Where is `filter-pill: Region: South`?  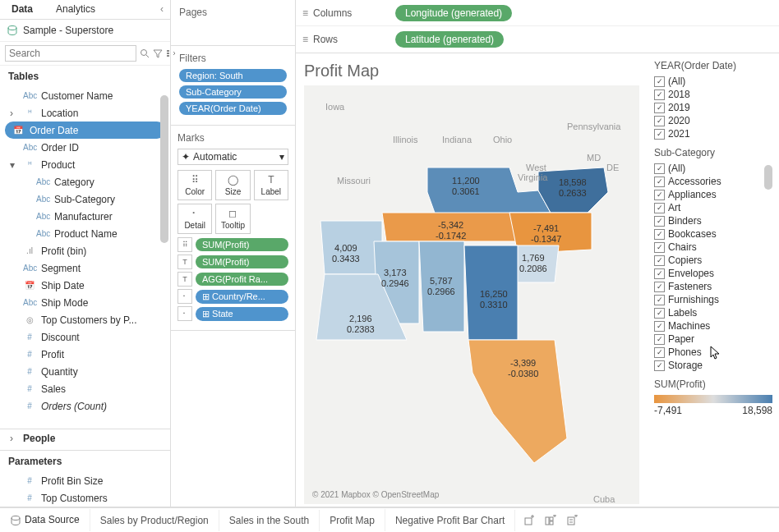
filter-pill: Region: South is located at coordinates (233, 76).